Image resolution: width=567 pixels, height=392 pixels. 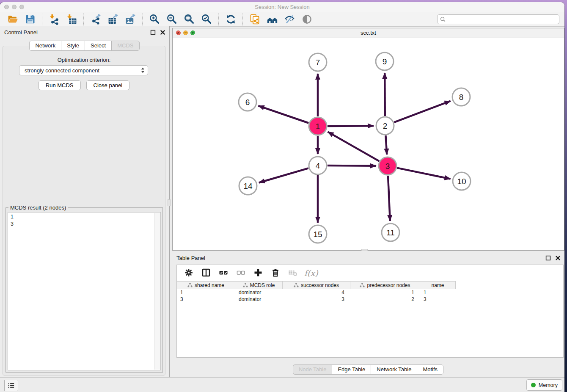 What do you see at coordinates (22, 7) in the screenshot?
I see `maximize-window-button` at bounding box center [22, 7].